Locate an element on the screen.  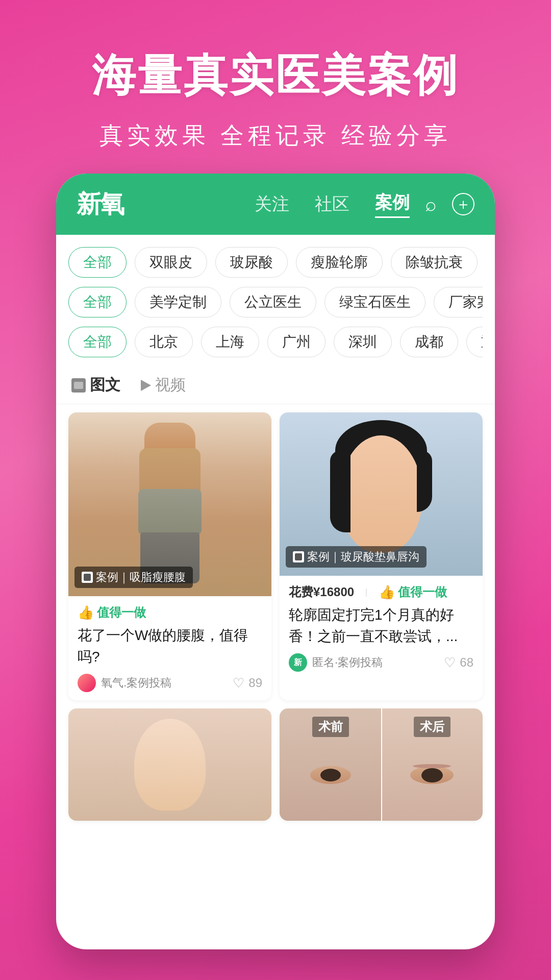
worth-badge-2: 👍 值得一做 is located at coordinates (413, 592).